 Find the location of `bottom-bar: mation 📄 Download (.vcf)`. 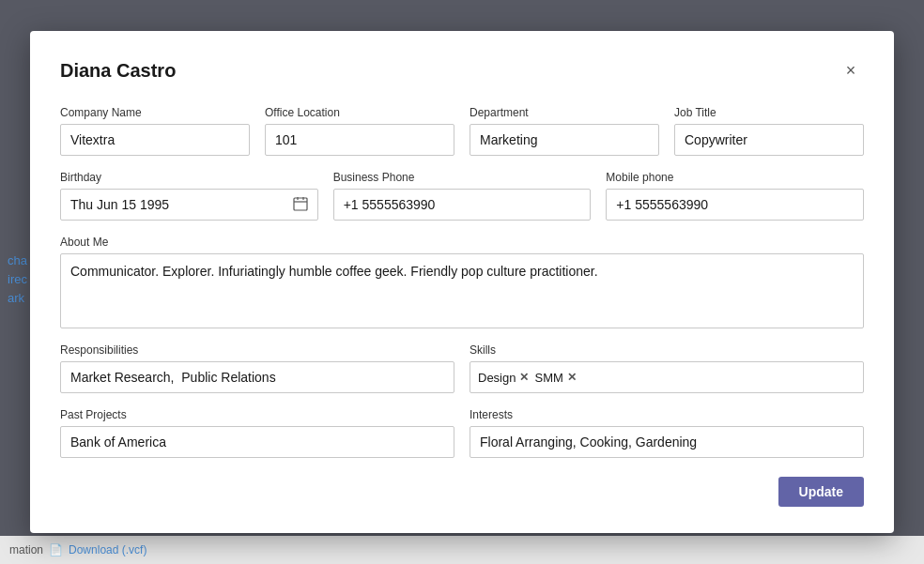

bottom-bar: mation 📄 Download (.vcf) is located at coordinates (462, 550).